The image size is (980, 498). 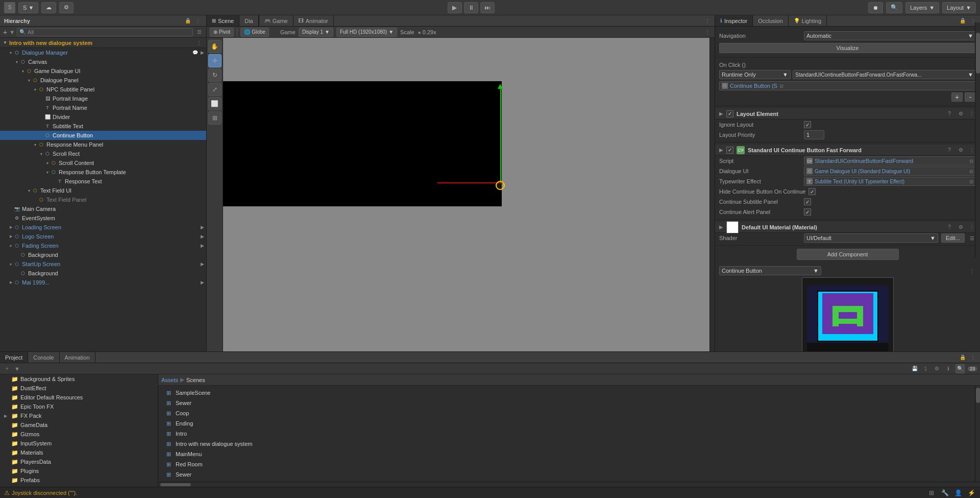 What do you see at coordinates (922, 8) in the screenshot?
I see `layers-dropdown: Layers ▼` at bounding box center [922, 8].